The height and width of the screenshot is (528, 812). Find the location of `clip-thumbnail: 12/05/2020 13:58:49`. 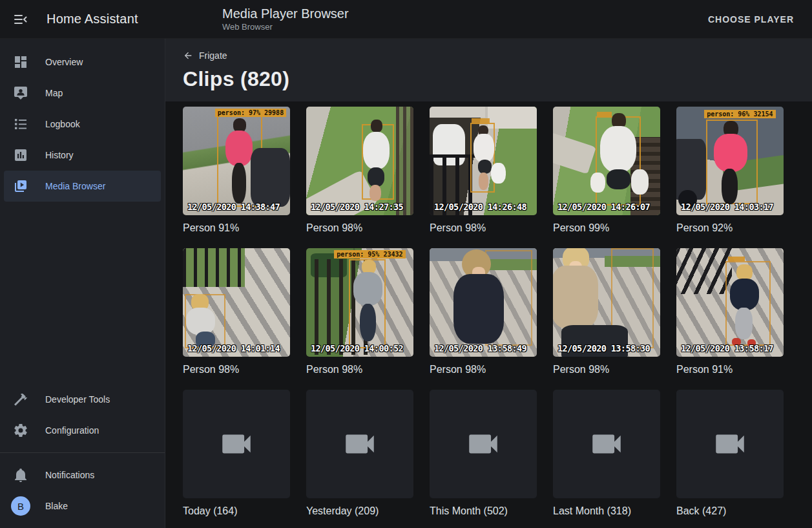

clip-thumbnail: 12/05/2020 13:58:49 is located at coordinates (483, 302).